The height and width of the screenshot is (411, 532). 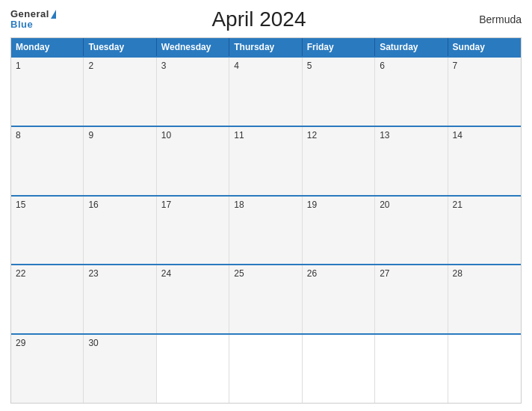 What do you see at coordinates (266, 299) in the screenshot?
I see `day-cell: 25` at bounding box center [266, 299].